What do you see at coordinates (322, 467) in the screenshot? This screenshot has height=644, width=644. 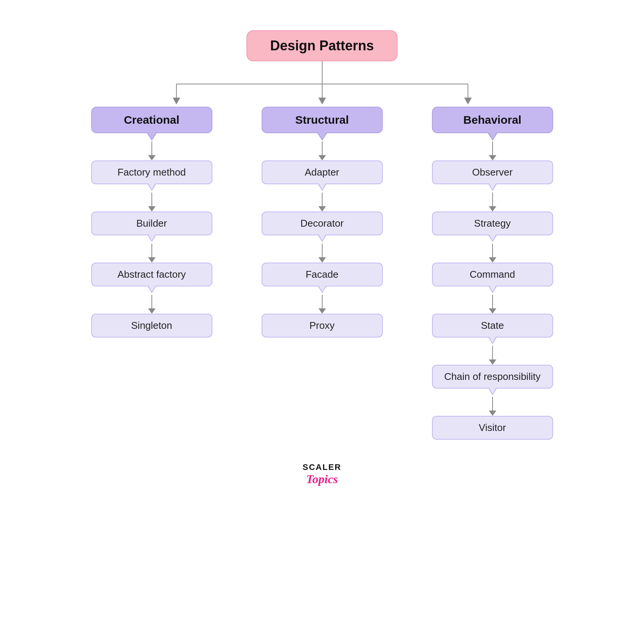 I see `logo-scaler: SCALER` at bounding box center [322, 467].